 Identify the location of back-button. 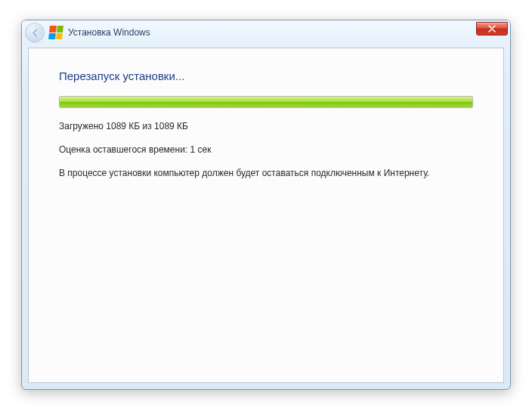
(35, 32).